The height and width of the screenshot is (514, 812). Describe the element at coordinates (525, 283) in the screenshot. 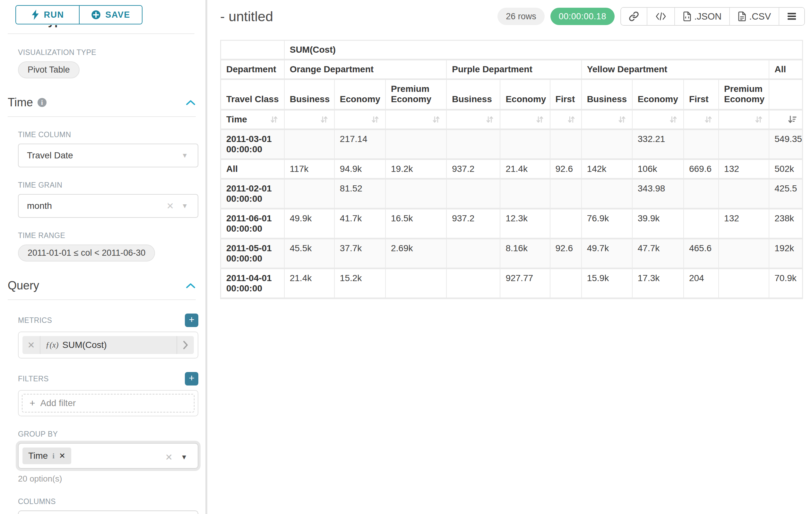

I see `value-cell: 927.77` at that location.